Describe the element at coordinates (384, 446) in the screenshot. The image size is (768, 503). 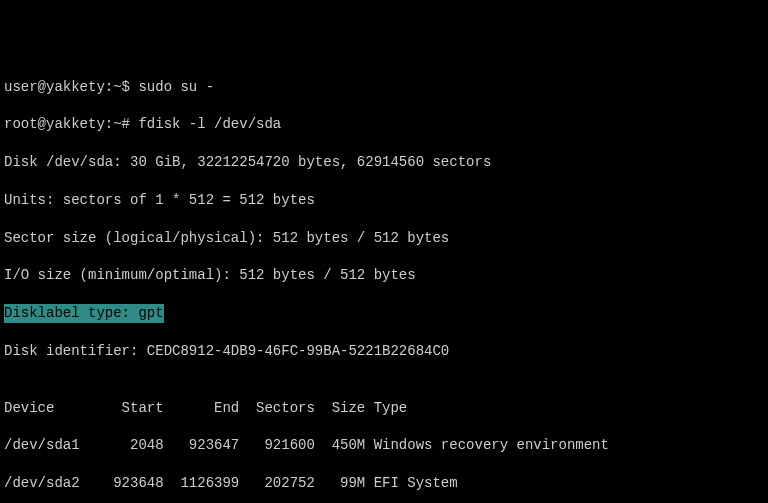
I see `partition-table-row: /dev/sda1 2048 923647 921600 450M Window…` at that location.